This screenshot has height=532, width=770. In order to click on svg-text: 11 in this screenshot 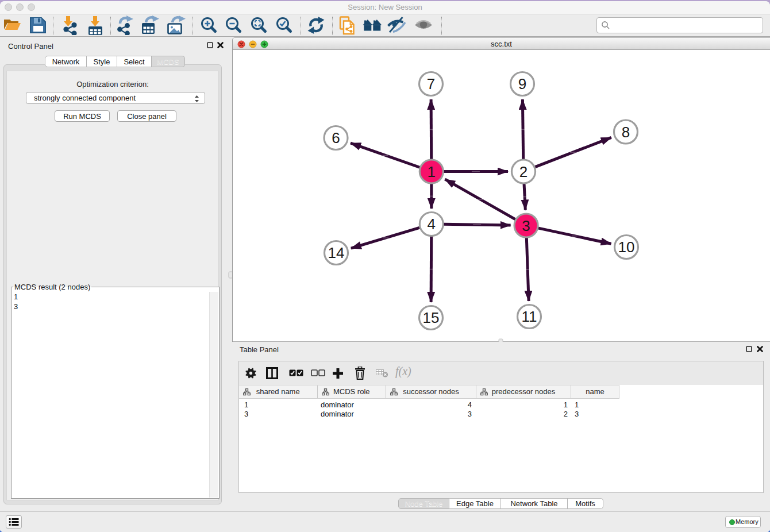, I will do `click(530, 317)`.